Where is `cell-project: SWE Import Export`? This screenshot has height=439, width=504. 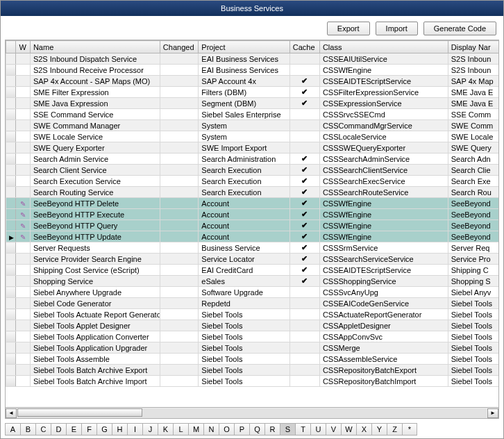
cell-project: SWE Import Export is located at coordinates (244, 148).